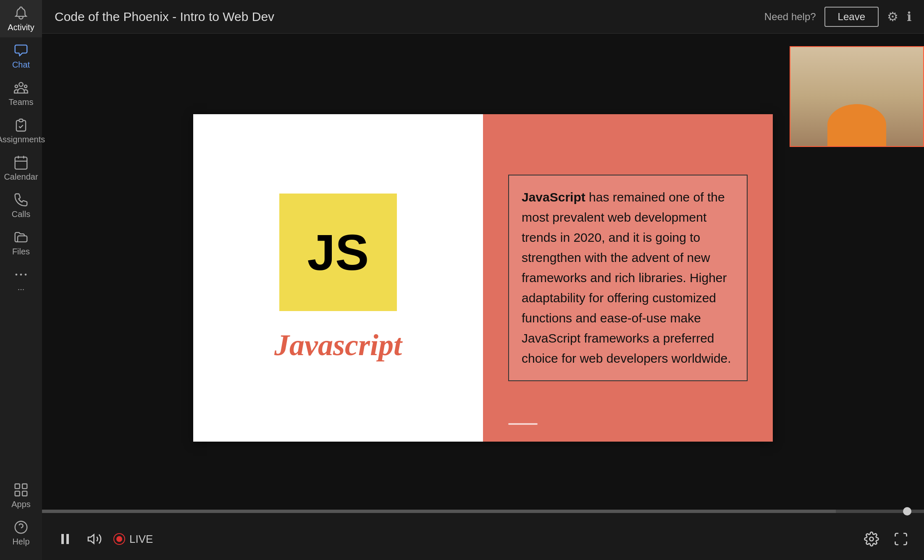 This screenshot has height=560, width=924. Describe the element at coordinates (872, 539) in the screenshot. I see `settings-control-icon` at that location.